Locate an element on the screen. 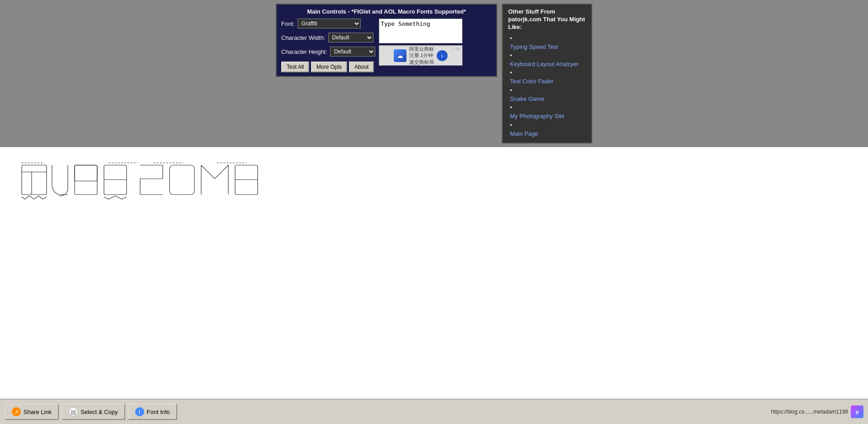  share-link-label: Share Link is located at coordinates (38, 412).